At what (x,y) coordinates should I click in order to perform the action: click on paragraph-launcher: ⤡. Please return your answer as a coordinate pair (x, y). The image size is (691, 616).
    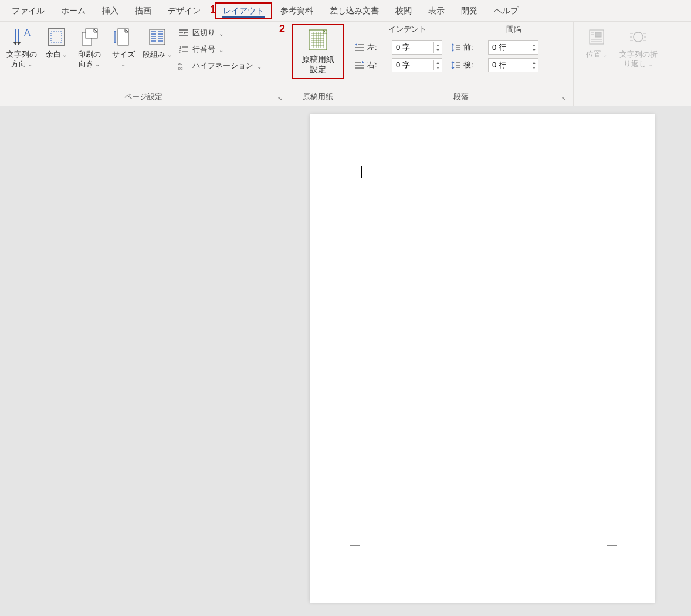
    Looking at the image, I should click on (562, 99).